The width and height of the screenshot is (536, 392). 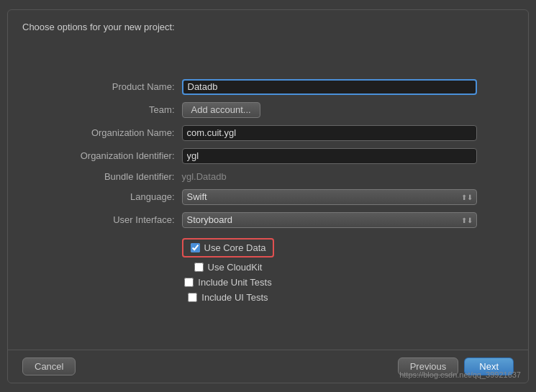 I want to click on include-ui-tests-row: Include UI Tests, so click(x=227, y=298).